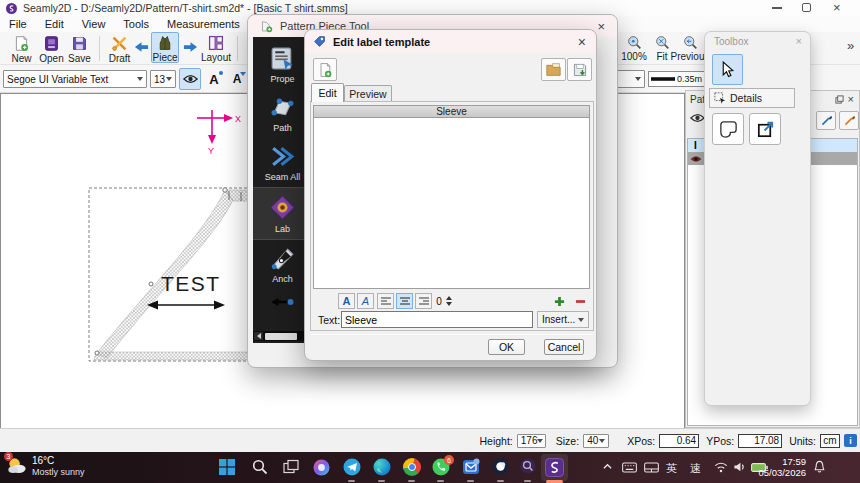 This screenshot has width=860, height=483. What do you see at coordinates (204, 24) in the screenshot?
I see `menu-measurements: Measurements` at bounding box center [204, 24].